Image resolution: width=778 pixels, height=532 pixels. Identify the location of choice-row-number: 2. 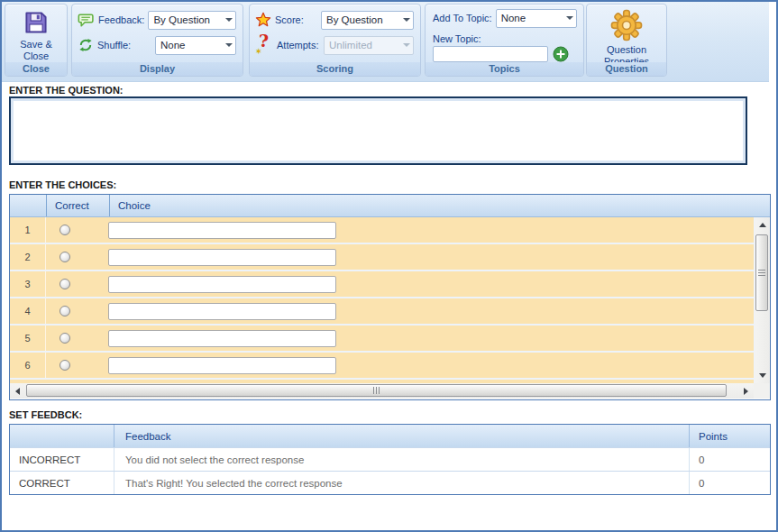
(28, 257).